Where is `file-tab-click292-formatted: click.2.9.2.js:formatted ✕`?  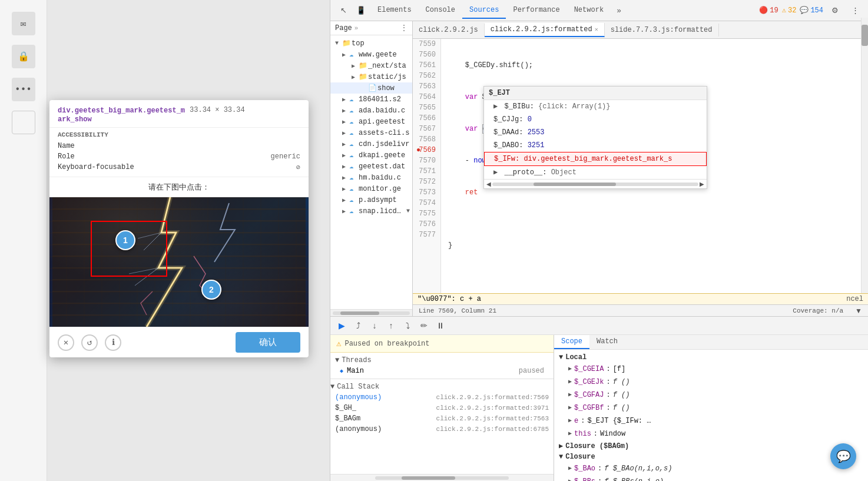
file-tab-click292-formatted: click.2.9.2.js:formatted ✕ is located at coordinates (545, 30).